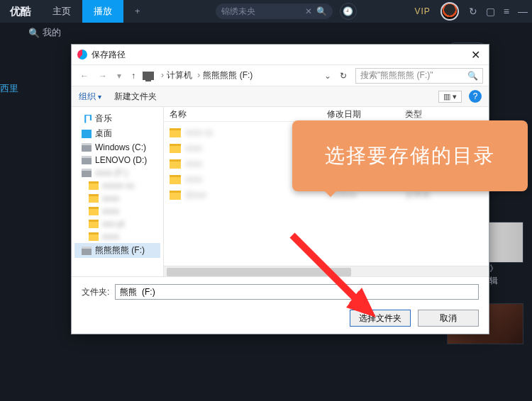 Image resolution: width=532 pixels, height=401 pixels. I want to click on tree-node-label: Windows (C:), so click(121, 147).